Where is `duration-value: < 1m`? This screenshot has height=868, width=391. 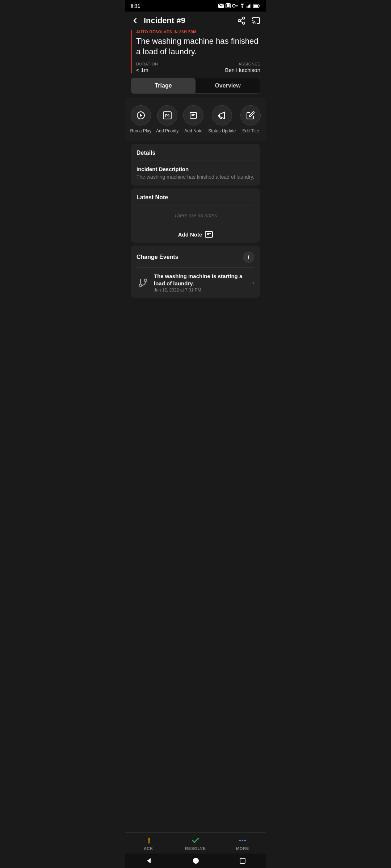
duration-value: < 1m is located at coordinates (142, 70).